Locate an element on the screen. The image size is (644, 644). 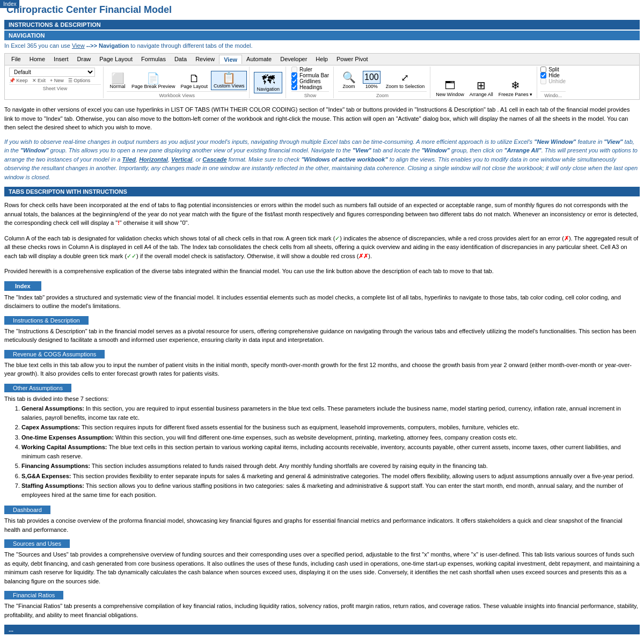
navigation-group: 🗺 Navigation is located at coordinates (268, 83).